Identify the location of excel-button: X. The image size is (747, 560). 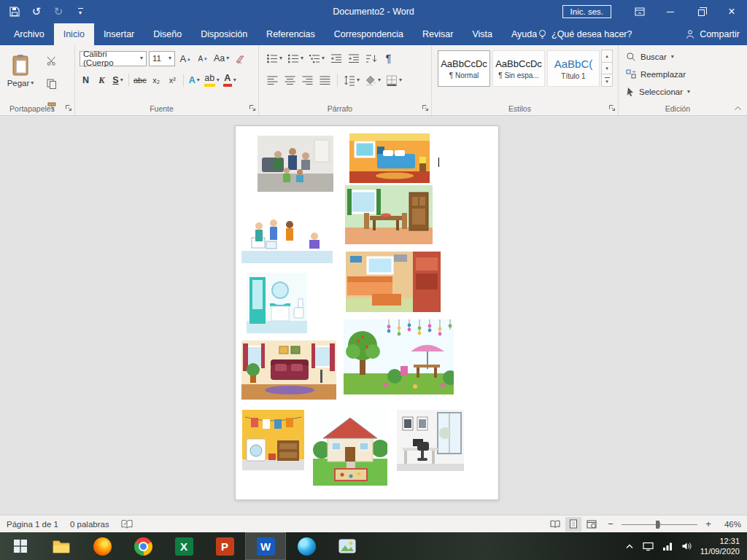
(184, 546).